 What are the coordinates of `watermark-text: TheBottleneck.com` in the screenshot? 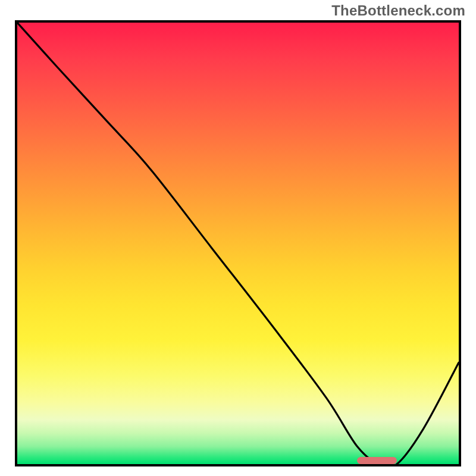 It's located at (399, 11).